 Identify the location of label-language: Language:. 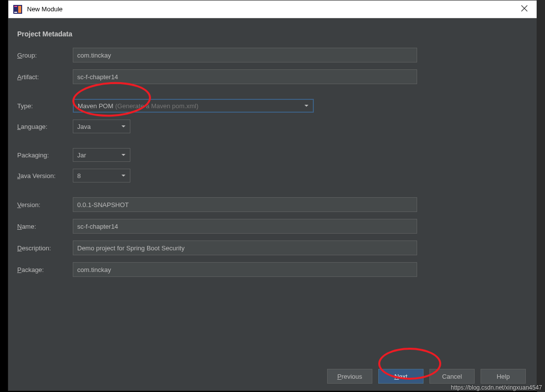
(45, 127).